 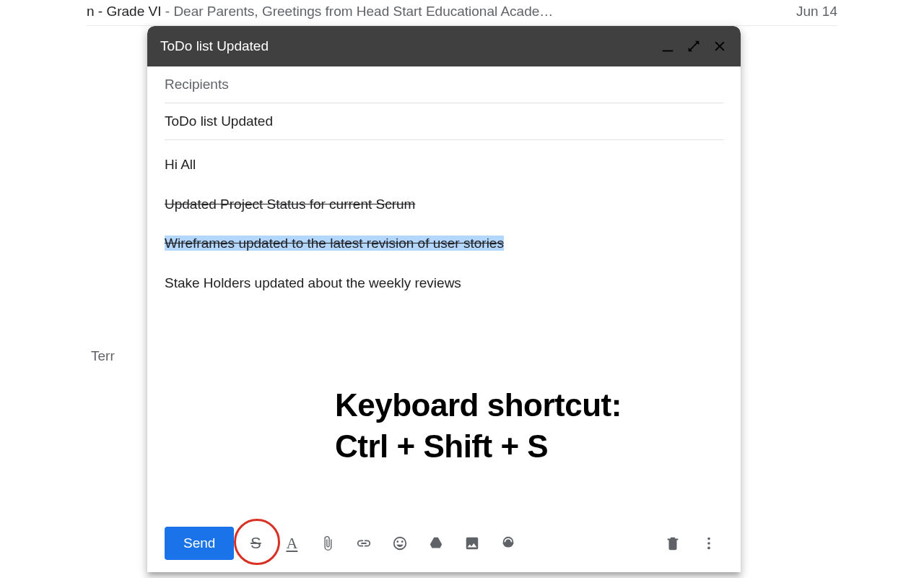 I want to click on row-snippet: Dear Parents, Greetings from Head Start …, so click(x=363, y=12).